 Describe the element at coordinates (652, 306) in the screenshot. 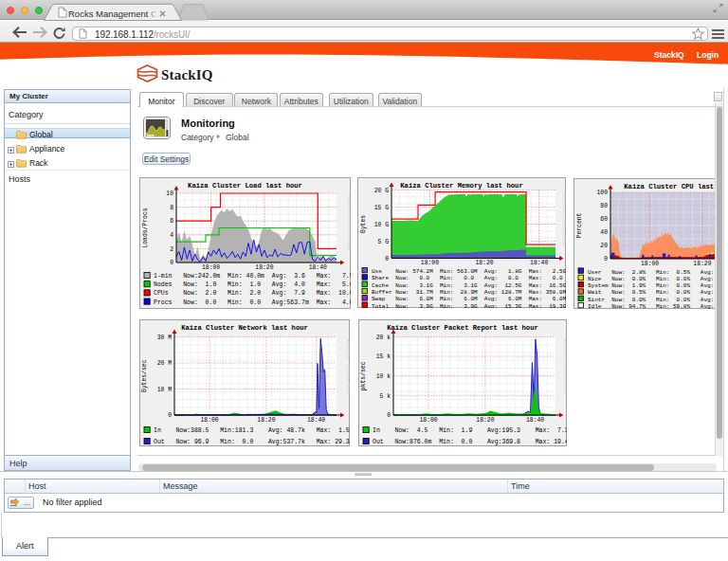

I see `svg-text:Idle Now: 94.7% Min: 59.8%: Idle Now: 94.7% Min: 59.8% Avg: 81.` at that location.